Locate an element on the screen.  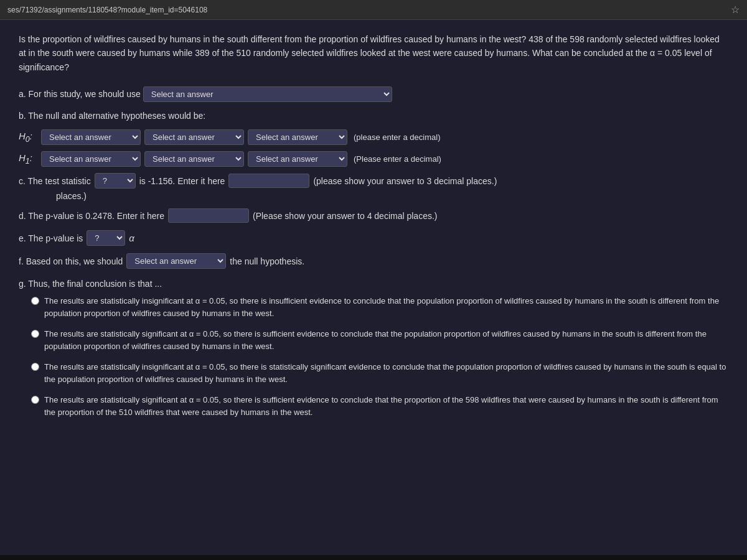
part-g-label: g. Thus, the final conclusion is that ..… is located at coordinates (374, 284).